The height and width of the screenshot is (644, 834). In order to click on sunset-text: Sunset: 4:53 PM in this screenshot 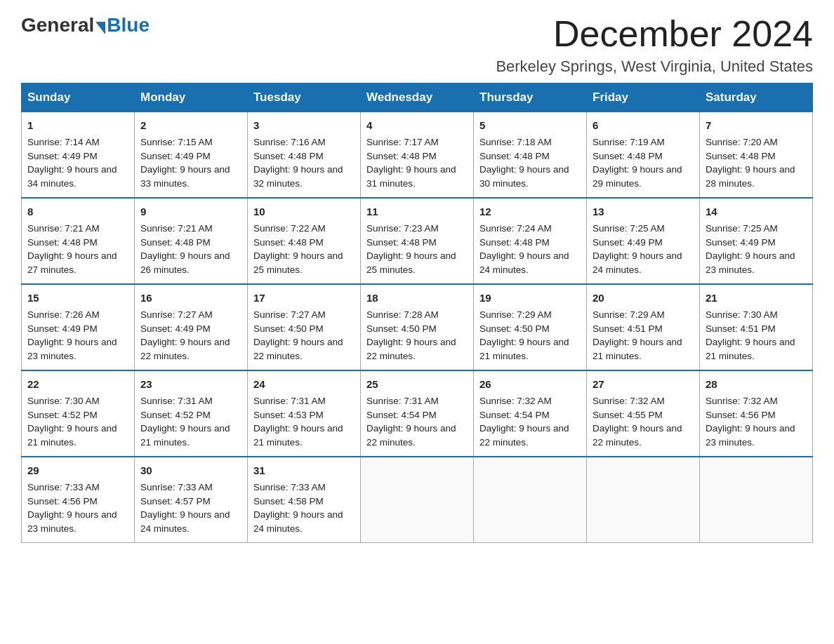, I will do `click(304, 415)`.